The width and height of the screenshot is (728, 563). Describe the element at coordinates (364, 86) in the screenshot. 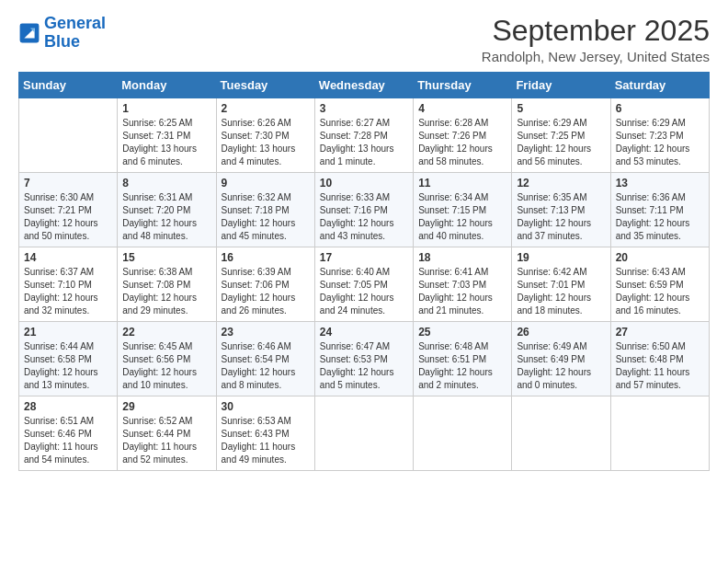

I see `header-wednesday: Wednesday` at that location.